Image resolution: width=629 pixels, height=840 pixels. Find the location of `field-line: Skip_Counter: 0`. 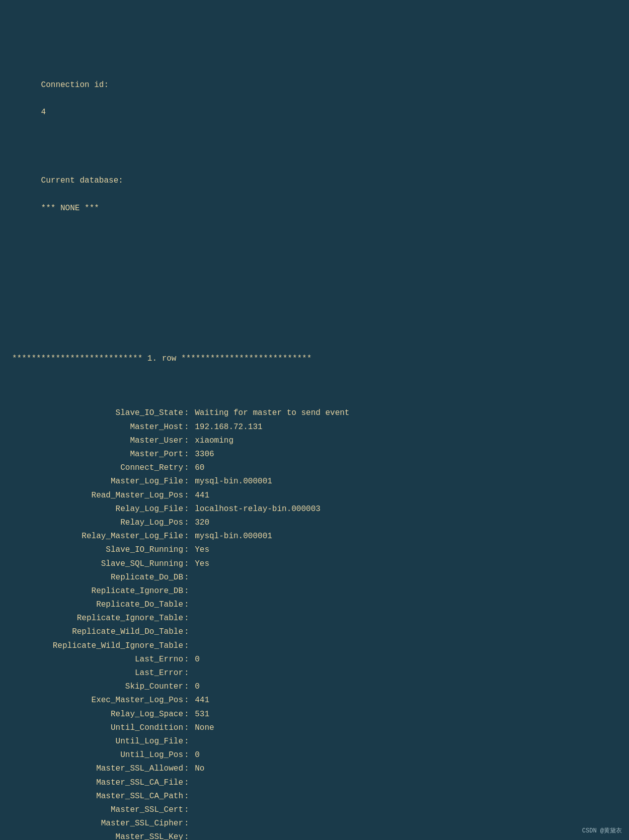

field-line: Skip_Counter: 0 is located at coordinates (314, 687).